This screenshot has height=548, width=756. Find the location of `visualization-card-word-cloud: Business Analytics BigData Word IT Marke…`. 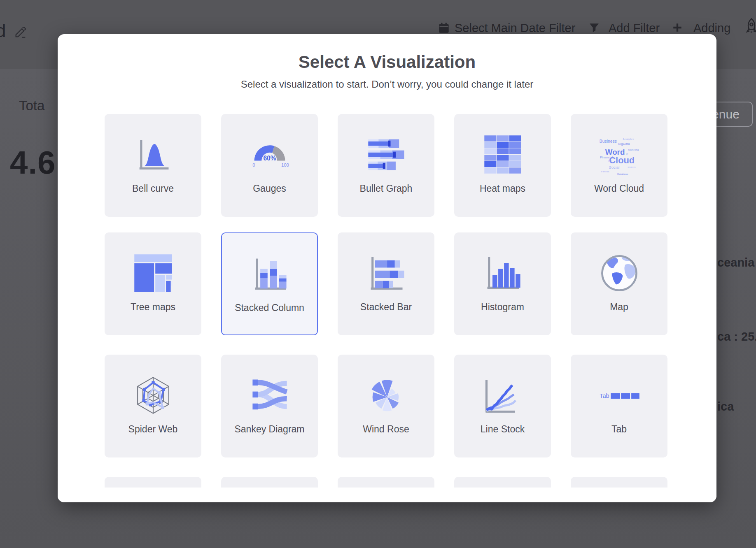

visualization-card-word-cloud: Business Analytics BigData Word IT Marke… is located at coordinates (619, 165).